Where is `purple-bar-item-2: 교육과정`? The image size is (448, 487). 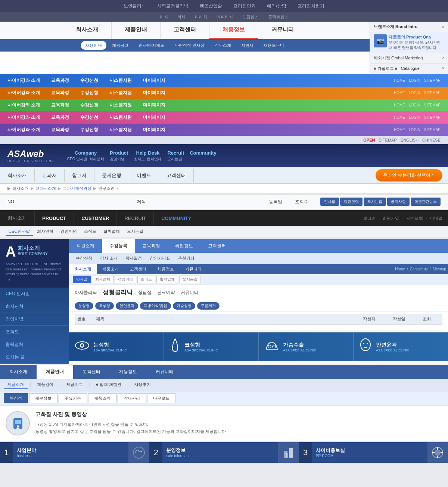
purple-bar-item-2: 교육과정 is located at coordinates (60, 130).